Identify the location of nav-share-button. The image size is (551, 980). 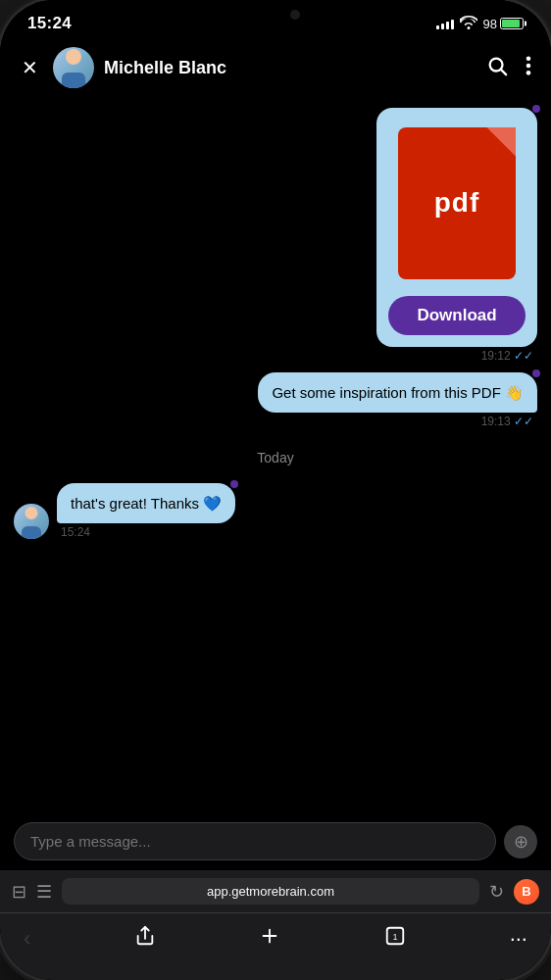
(145, 939).